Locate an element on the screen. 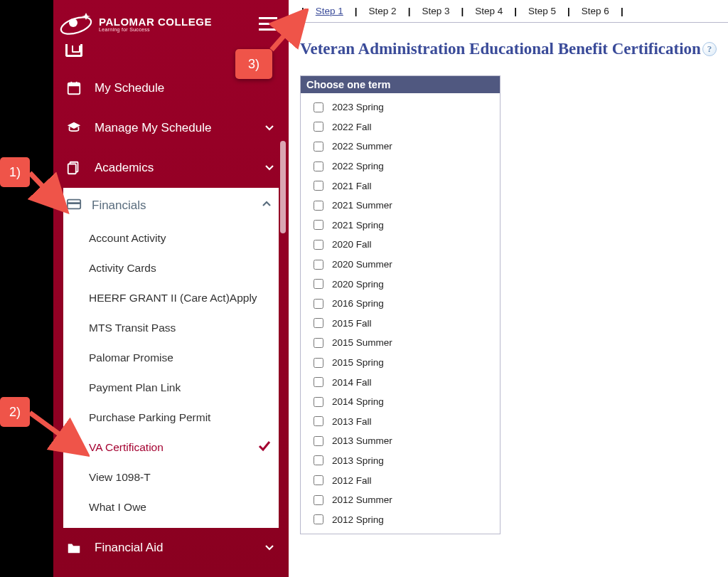 The height and width of the screenshot is (577, 728). college-logo: PALOMAR COLLEGE Learning for Success is located at coordinates (135, 24).